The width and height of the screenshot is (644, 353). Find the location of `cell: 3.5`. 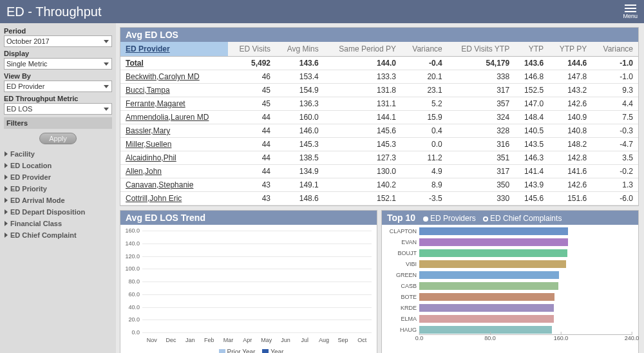

cell: 3.5 is located at coordinates (615, 158).